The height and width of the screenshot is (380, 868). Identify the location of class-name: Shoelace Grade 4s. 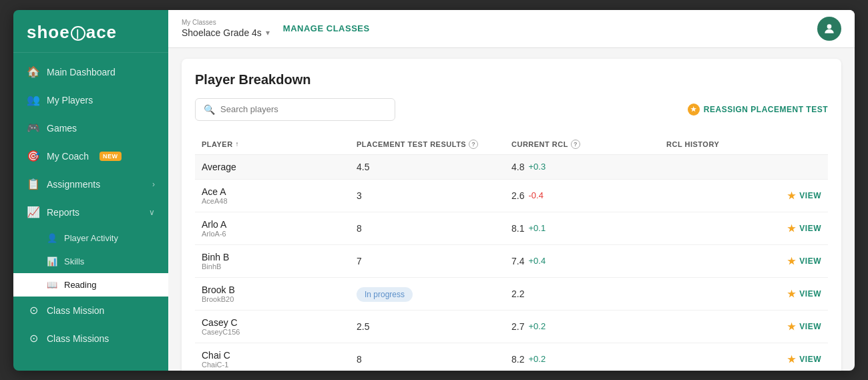
(222, 33).